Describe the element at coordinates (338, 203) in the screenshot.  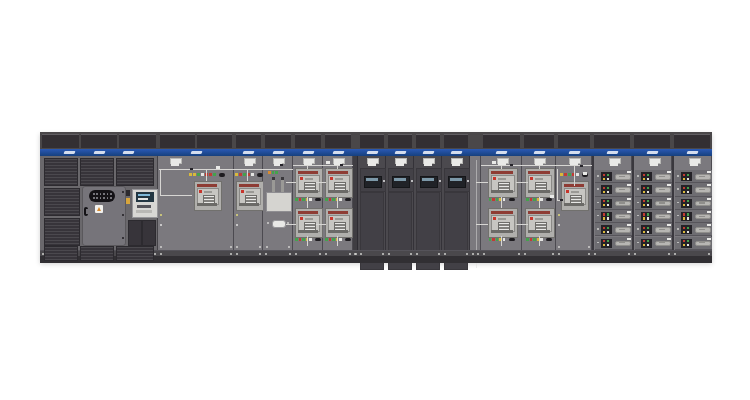
I see `bay-acb-stacked` at that location.